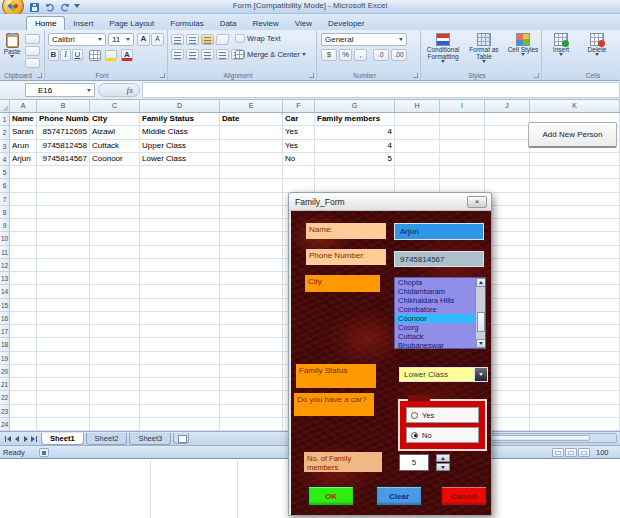  I want to click on cell-B8, so click(64, 212).